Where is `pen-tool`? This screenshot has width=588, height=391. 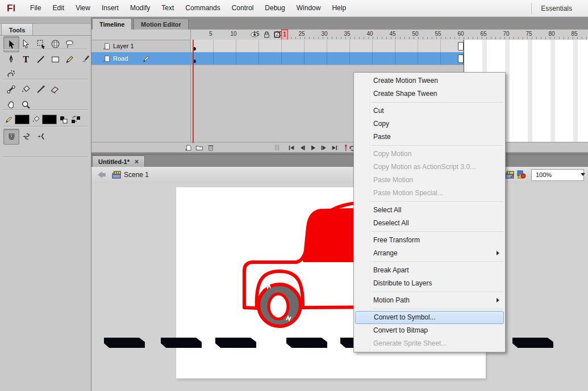
pen-tool is located at coordinates (11, 59).